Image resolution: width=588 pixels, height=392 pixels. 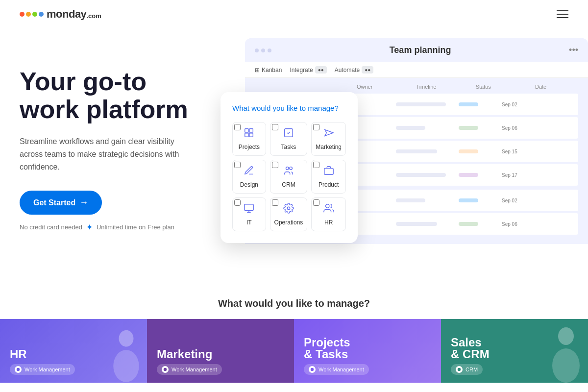 I want to click on person-sales-illustration, so click(x=566, y=353).